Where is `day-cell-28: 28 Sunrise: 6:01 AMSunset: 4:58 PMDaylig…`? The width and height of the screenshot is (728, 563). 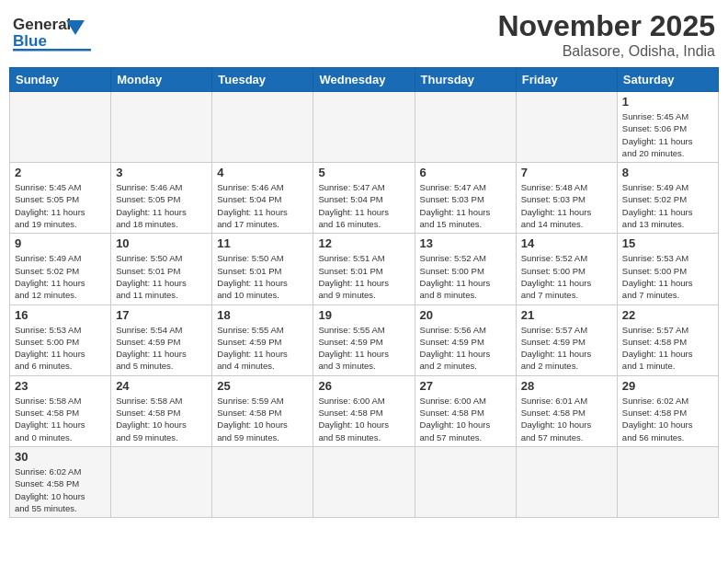
day-cell-28: 28 Sunrise: 6:01 AMSunset: 4:58 PMDaylig… is located at coordinates (566, 410).